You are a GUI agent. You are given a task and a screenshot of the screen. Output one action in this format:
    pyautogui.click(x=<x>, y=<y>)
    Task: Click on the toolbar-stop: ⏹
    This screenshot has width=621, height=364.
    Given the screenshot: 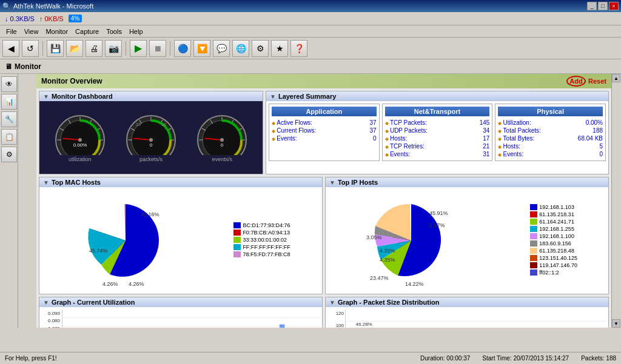 What is the action you would take?
    pyautogui.click(x=158, y=48)
    